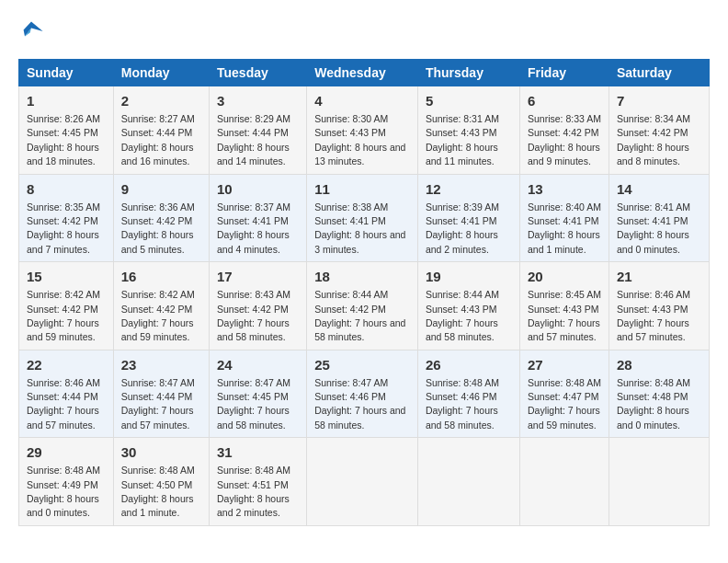  Describe the element at coordinates (469, 364) in the screenshot. I see `day-number: 26` at that location.